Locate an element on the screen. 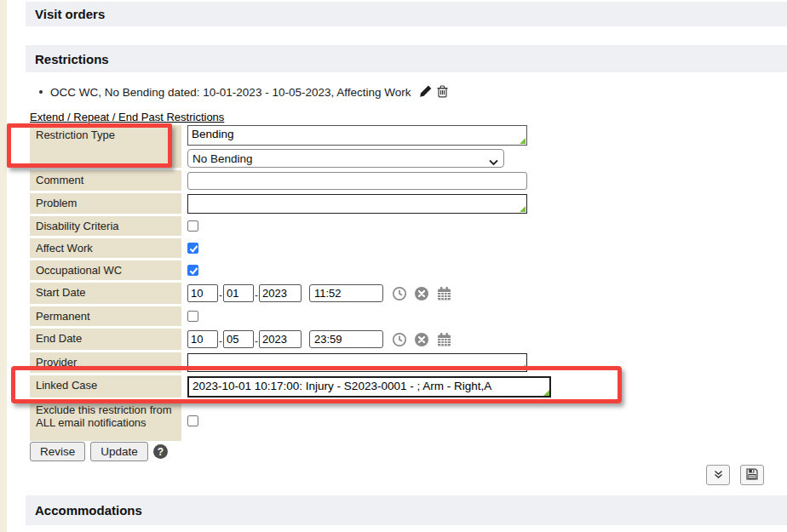 This screenshot has height=532, width=787. end-month-input is located at coordinates (203, 339).